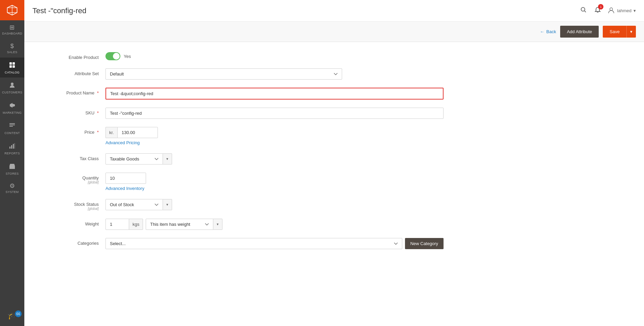 Image resolution: width=644 pixels, height=326 pixels. I want to click on enable-product-row: Enable Product Yes, so click(241, 56).